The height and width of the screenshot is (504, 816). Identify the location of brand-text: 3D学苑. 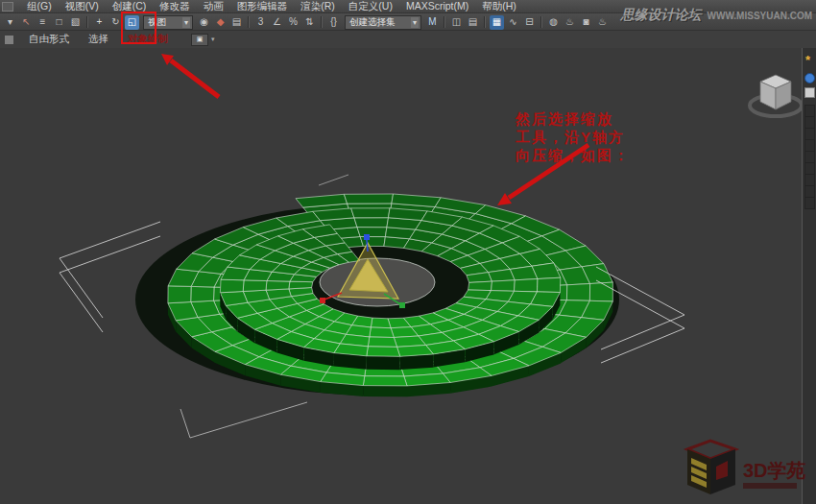
(775, 470).